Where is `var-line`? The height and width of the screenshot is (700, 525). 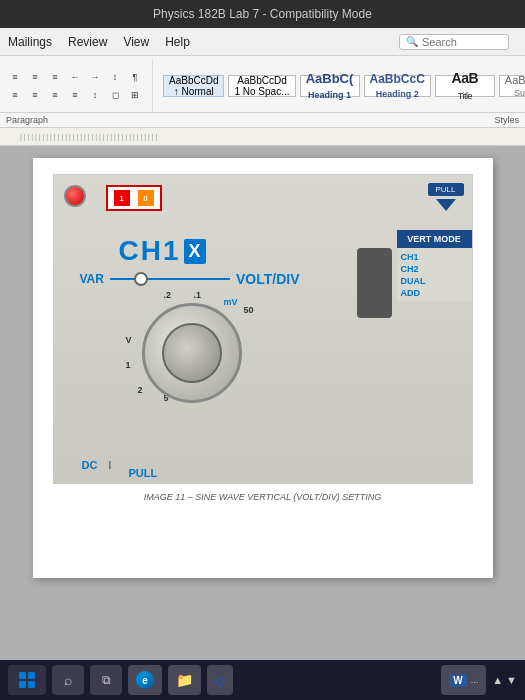 var-line is located at coordinates (170, 279).